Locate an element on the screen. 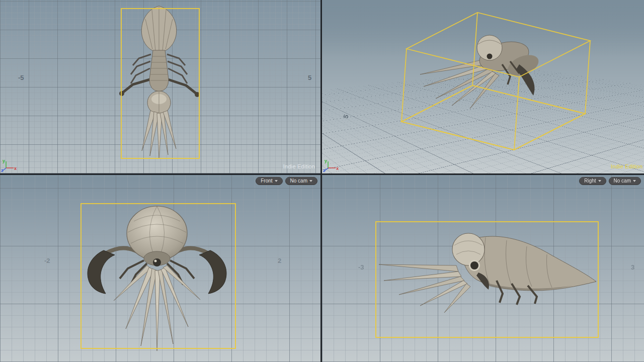 The image size is (644, 362). view-menu-button: Front is located at coordinates (269, 181).